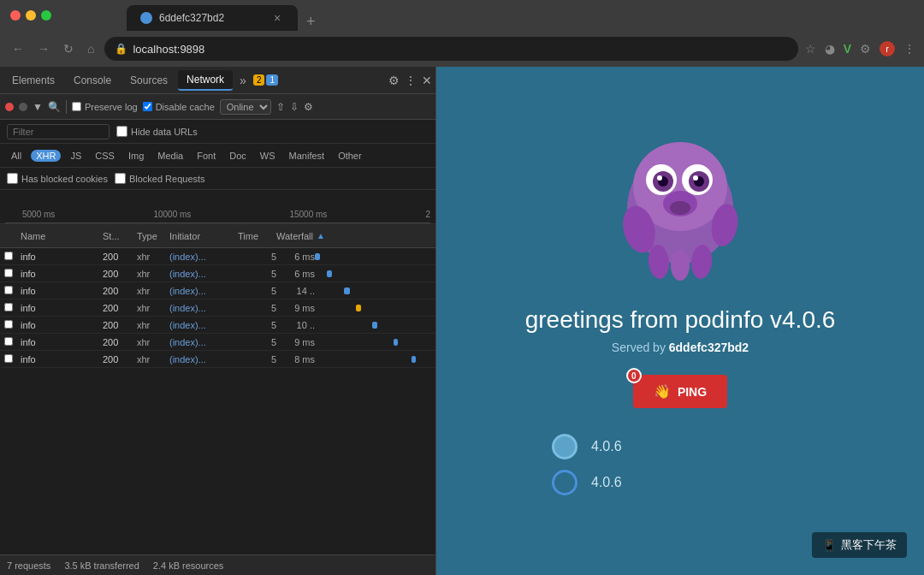 The height and width of the screenshot is (575, 924). Describe the element at coordinates (157, 132) in the screenshot. I see `hide-data-urls-label: Hide data URLs` at that location.